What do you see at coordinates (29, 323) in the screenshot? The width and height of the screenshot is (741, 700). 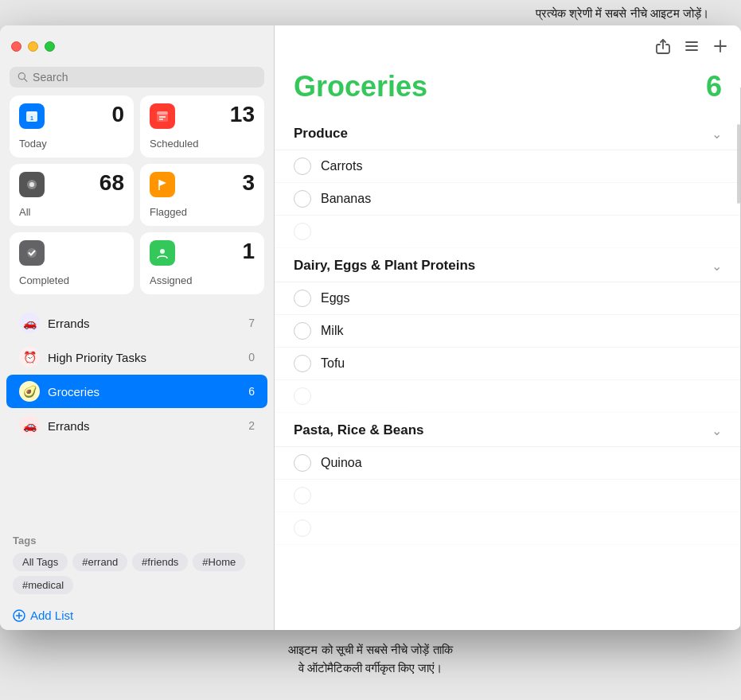 I see `errands1-icon: 🚗` at bounding box center [29, 323].